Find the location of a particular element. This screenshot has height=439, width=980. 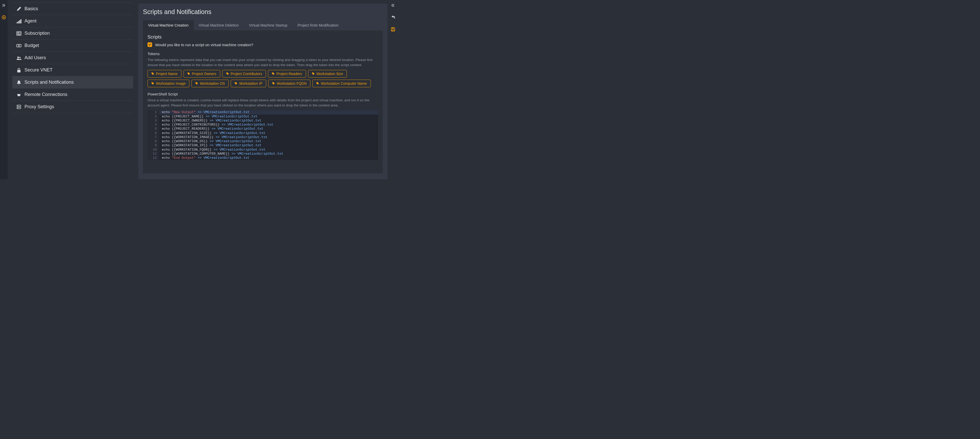

code-line: 7echo {{WORKSTATION_IMAGE}} >> VMCreatio… is located at coordinates (263, 137).